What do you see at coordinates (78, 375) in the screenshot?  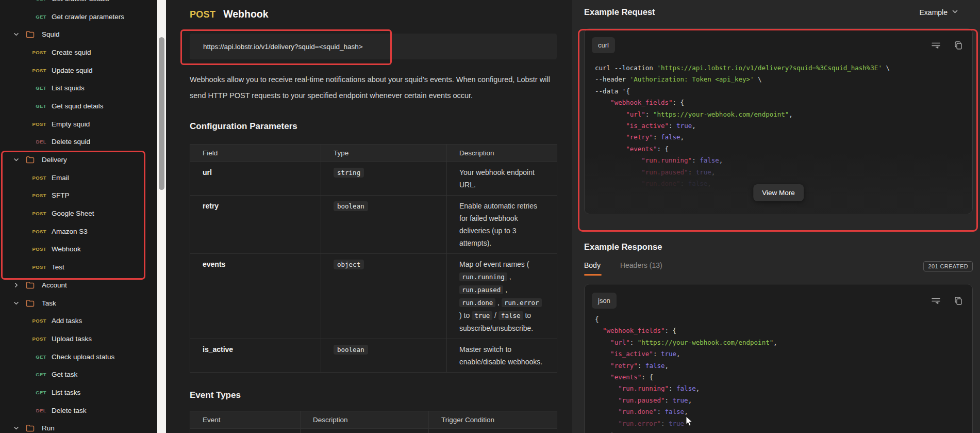 I see `sidebar-item-get-task: GETGet task` at bounding box center [78, 375].